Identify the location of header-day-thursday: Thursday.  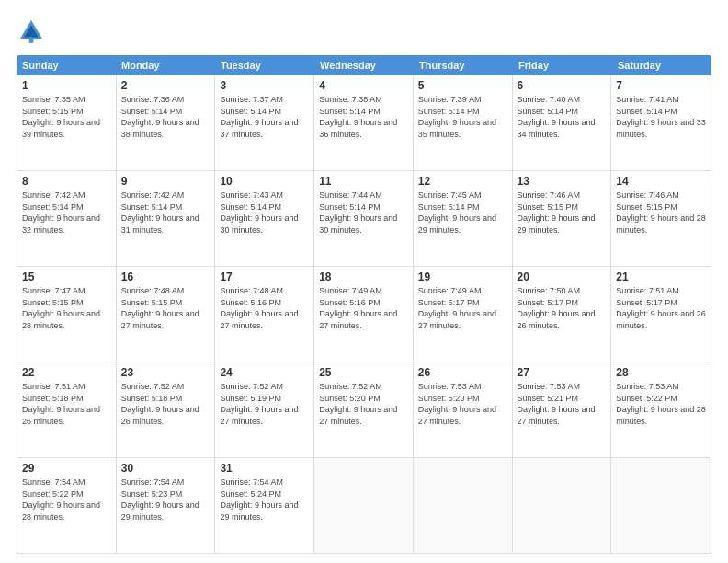
(463, 65).